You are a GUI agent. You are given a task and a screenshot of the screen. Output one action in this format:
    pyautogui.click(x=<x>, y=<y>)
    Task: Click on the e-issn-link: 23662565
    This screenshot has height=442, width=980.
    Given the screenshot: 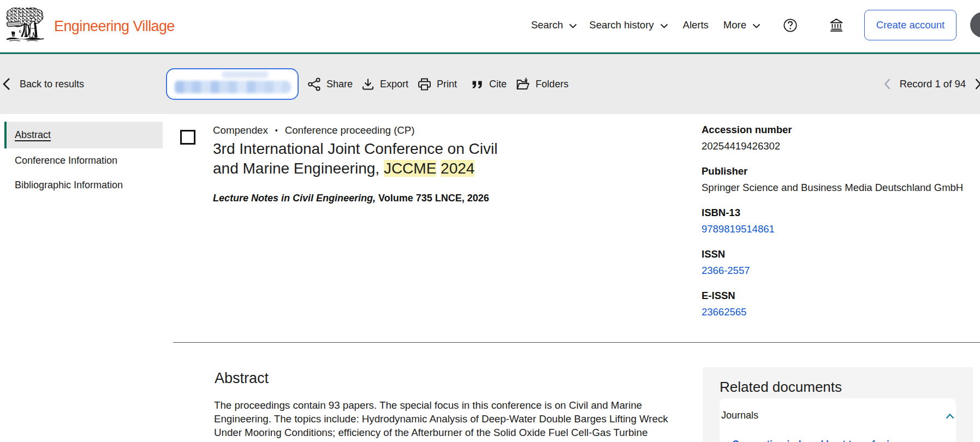 What is the action you would take?
    pyautogui.click(x=838, y=312)
    